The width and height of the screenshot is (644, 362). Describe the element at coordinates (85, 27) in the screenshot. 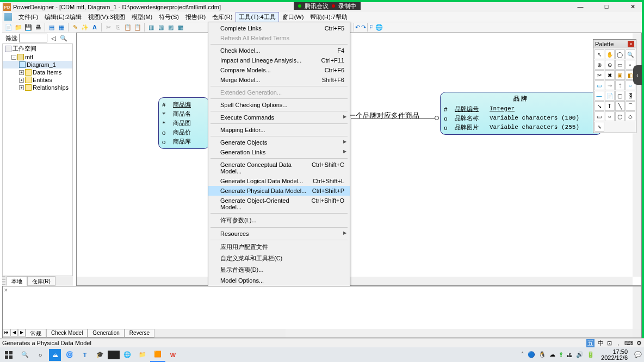

I see `tb-wand-icon: ✨` at that location.